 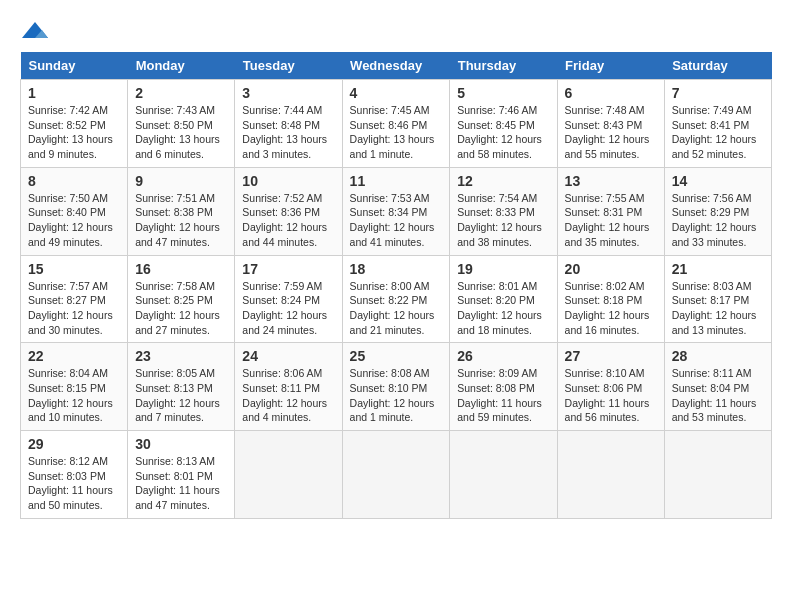 I want to click on daylight-label: Daylight: 11 hours and 53 minutes., so click(x=714, y=410).